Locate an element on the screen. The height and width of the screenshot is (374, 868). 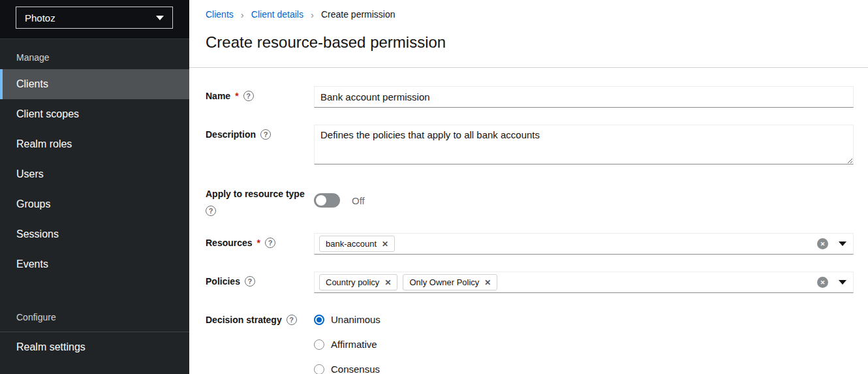
chip-label: bank-account is located at coordinates (351, 244).